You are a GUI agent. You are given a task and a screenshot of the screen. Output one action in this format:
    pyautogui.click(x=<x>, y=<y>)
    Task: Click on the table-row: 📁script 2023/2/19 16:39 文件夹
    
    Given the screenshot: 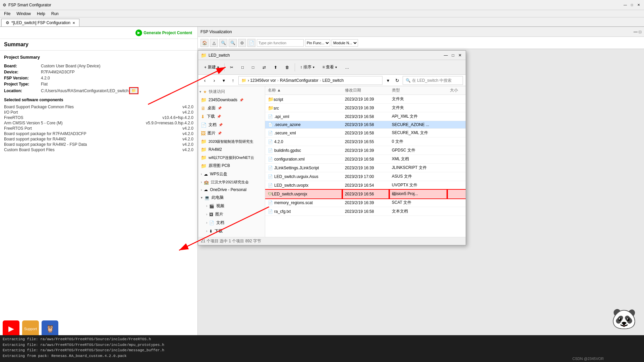 What is the action you would take?
    pyautogui.click(x=365, y=99)
    